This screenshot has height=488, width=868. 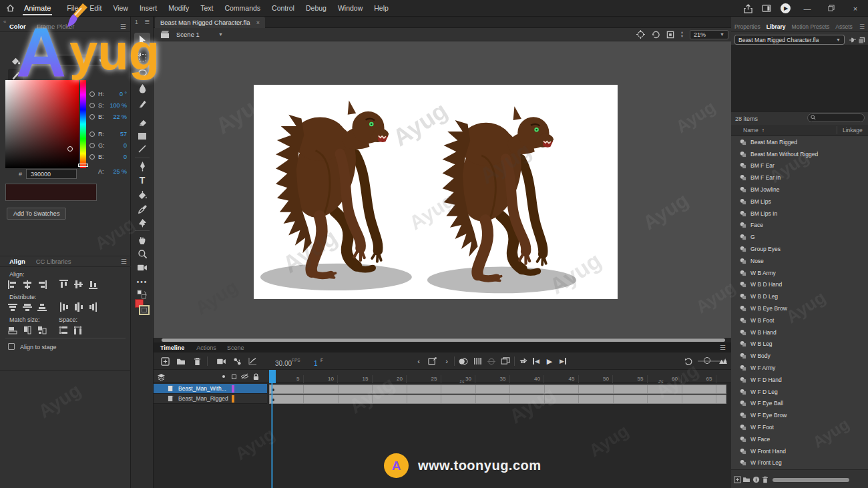 What do you see at coordinates (17, 27) in the screenshot?
I see `tab-color: Color` at bounding box center [17, 27].